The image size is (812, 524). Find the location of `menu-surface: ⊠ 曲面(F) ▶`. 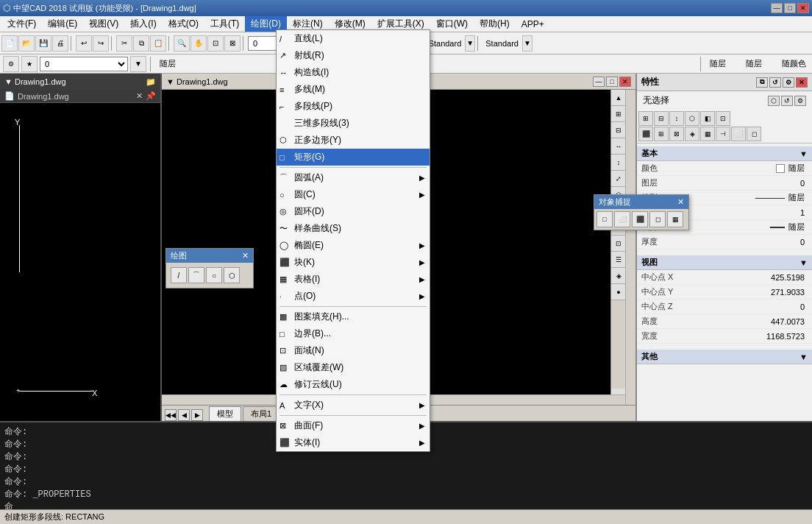

menu-surface: ⊠ 曲面(F) ▶ is located at coordinates (353, 425).